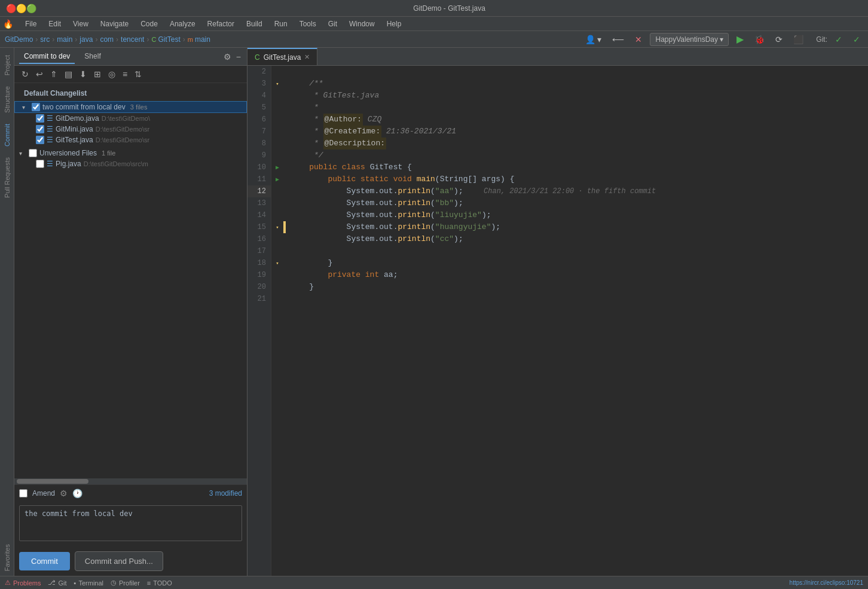 This screenshot has width=868, height=589. I want to click on commit-options: Amend ⚙ 🕐 3 modified, so click(130, 493).